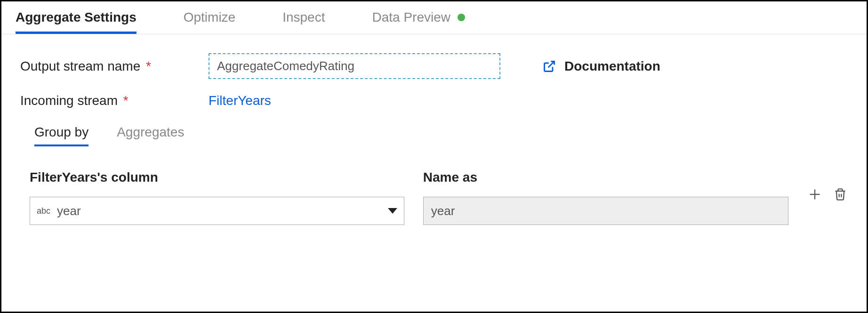 The height and width of the screenshot is (313, 868). What do you see at coordinates (240, 101) in the screenshot?
I see `incoming-stream-value: FilterYears` at bounding box center [240, 101].